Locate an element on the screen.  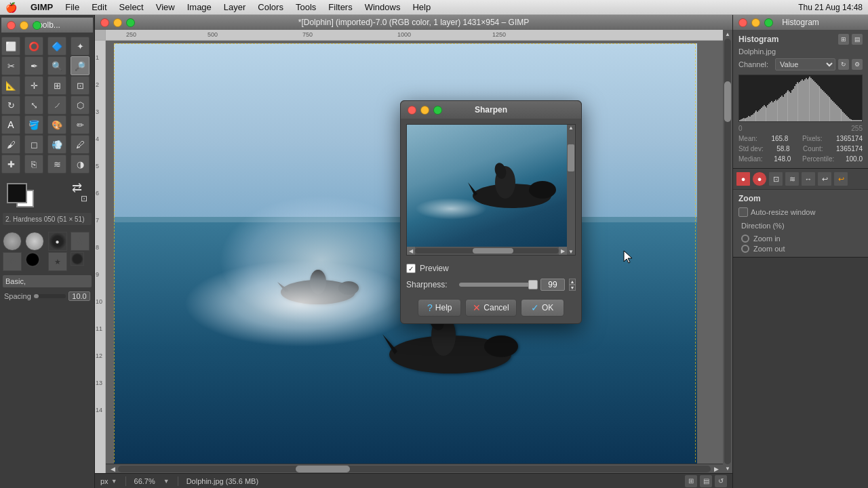
scroll-up-btn: ▲ is located at coordinates (728, 34).